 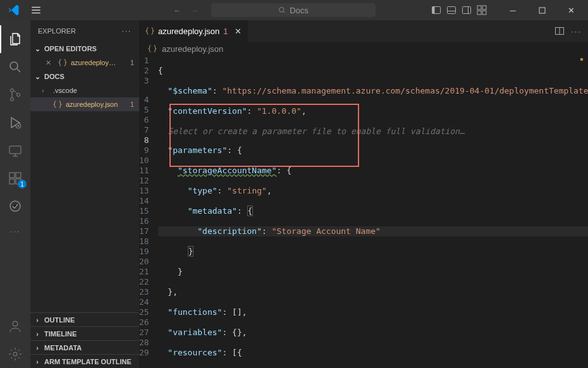 What do you see at coordinates (94, 63) in the screenshot?
I see `open-editor-filename: azuredeploy…` at bounding box center [94, 63].